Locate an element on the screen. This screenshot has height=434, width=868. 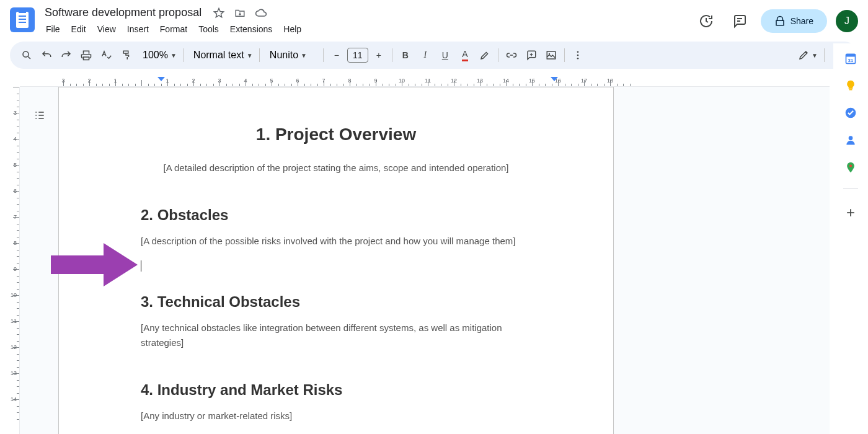
underline-button: U is located at coordinates (445, 55).